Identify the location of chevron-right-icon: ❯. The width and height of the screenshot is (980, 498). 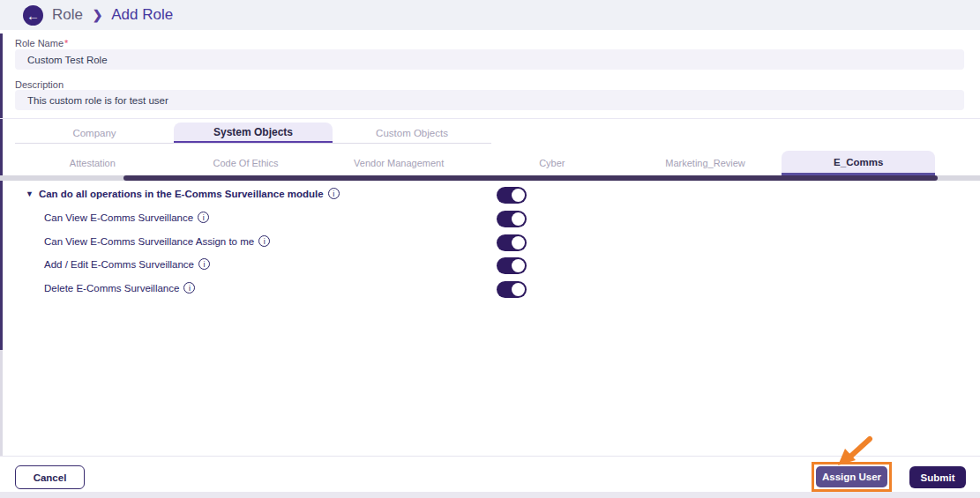
(98, 15).